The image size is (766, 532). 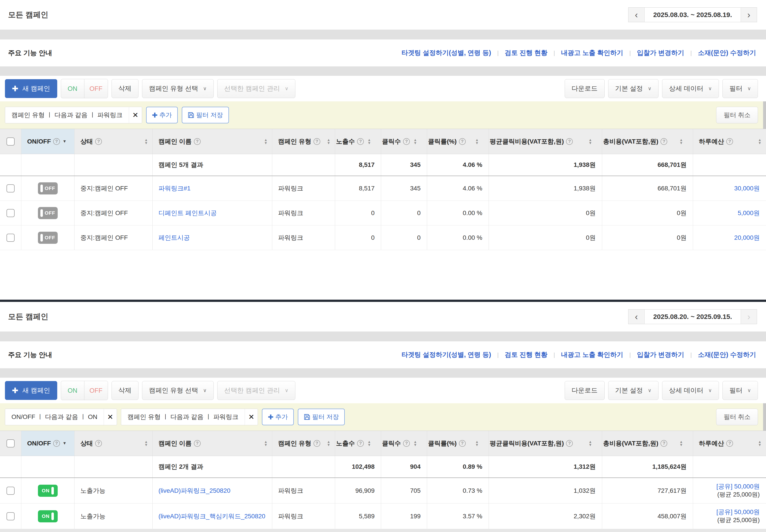 What do you see at coordinates (693, 317) in the screenshot?
I see `date-range-value: 2025.08.20. ~ 2025.09.15.` at bounding box center [693, 317].